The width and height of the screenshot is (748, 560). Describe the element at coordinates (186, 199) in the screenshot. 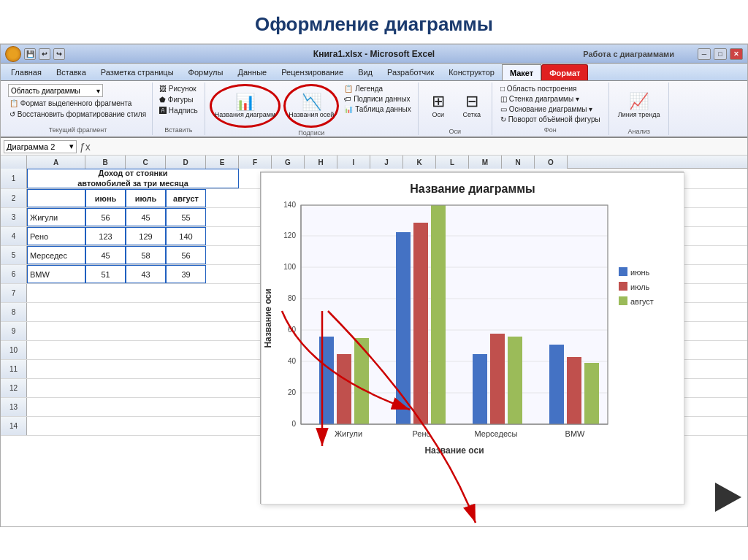

I see `cell-D2: август` at that location.